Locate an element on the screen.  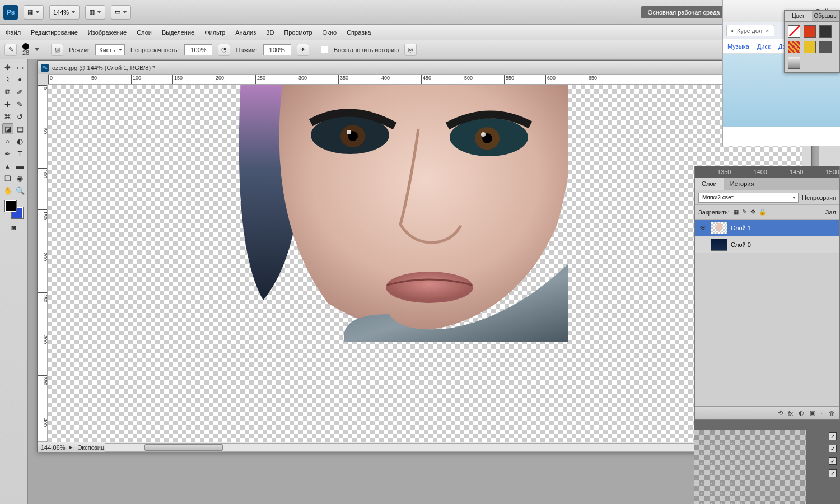
history-brush-tool: ↺ is located at coordinates (20, 116).